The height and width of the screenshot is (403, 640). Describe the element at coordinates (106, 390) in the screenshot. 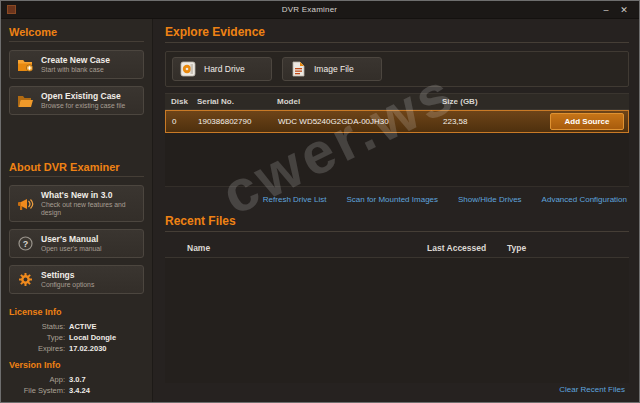

I see `version-filesystem-value: 3.4.24` at that location.